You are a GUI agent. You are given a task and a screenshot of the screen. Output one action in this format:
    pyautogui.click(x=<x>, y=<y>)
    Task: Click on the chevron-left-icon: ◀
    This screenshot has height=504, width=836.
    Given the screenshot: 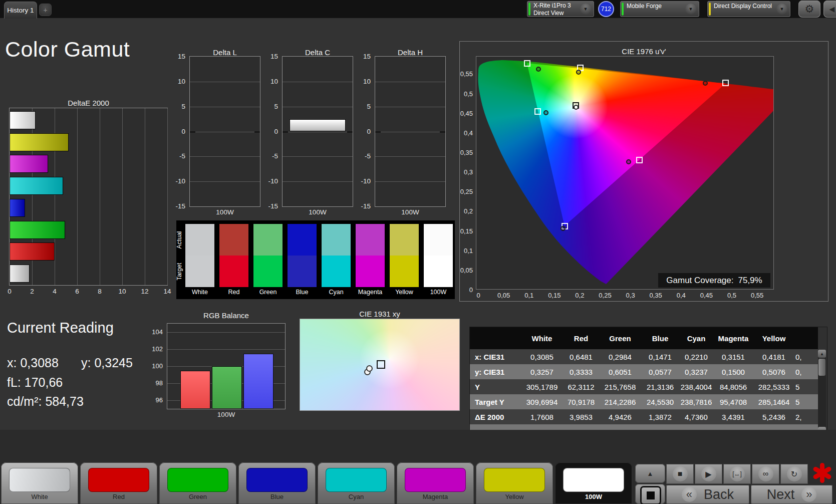 What is the action you would take?
    pyautogui.click(x=832, y=9)
    